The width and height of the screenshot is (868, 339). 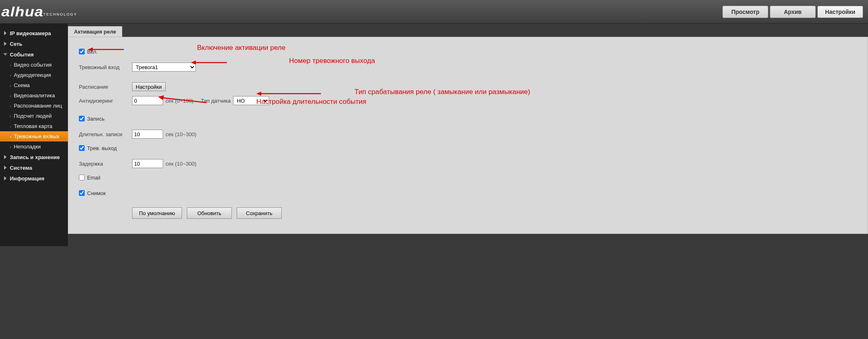 What do you see at coordinates (33, 75) in the screenshot?
I see `sidebar-sub-label: Аудиодетекция` at bounding box center [33, 75].